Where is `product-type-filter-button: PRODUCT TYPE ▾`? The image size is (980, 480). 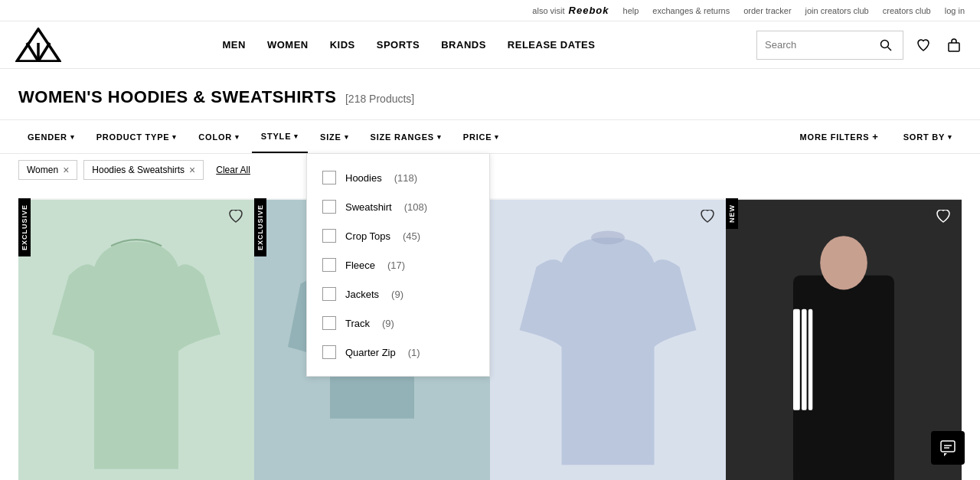
product-type-filter-button: PRODUCT TYPE ▾ is located at coordinates (137, 137).